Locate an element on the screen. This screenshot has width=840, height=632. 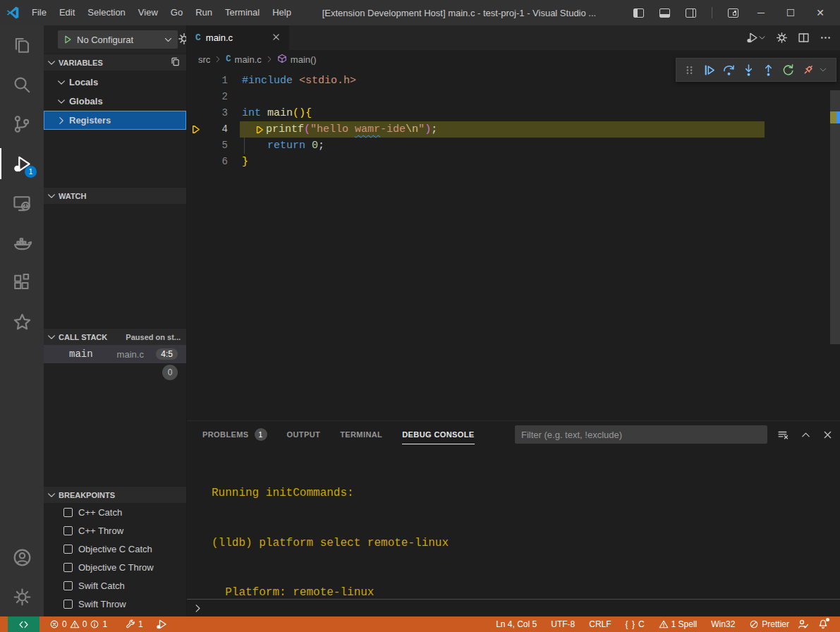
variables-section-header: VARIABLES is located at coordinates (115, 62).